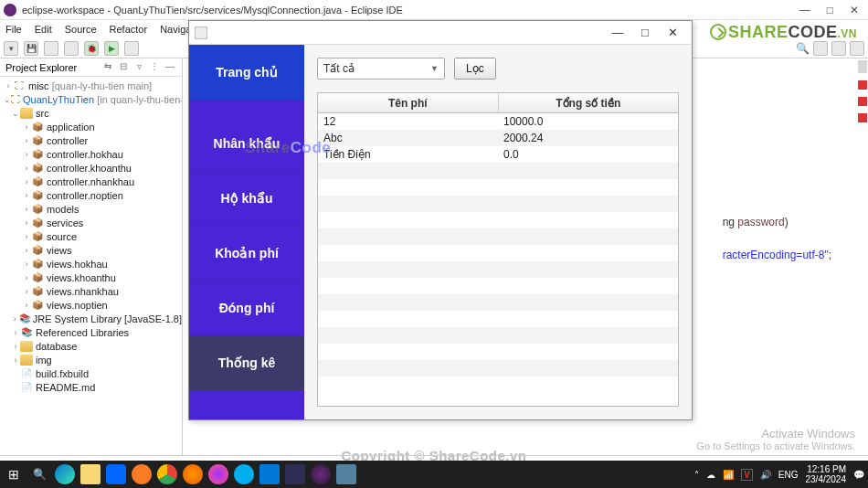 Image resolution: width=868 pixels, height=488 pixels. What do you see at coordinates (247, 198) in the screenshot?
I see `nav-ho-khau: Hộ khẩu` at bounding box center [247, 198].